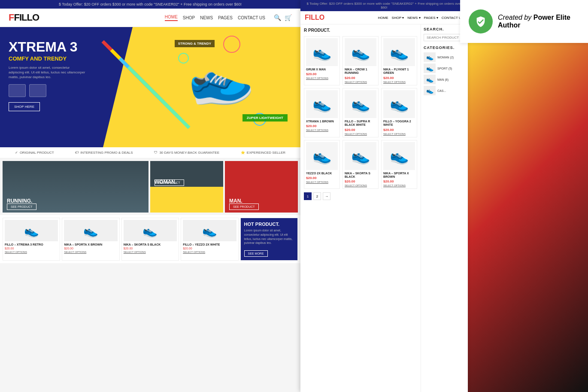 This screenshot has width=588, height=392. I want to click on shop-here-button: SHOP HERE, so click(24, 106).